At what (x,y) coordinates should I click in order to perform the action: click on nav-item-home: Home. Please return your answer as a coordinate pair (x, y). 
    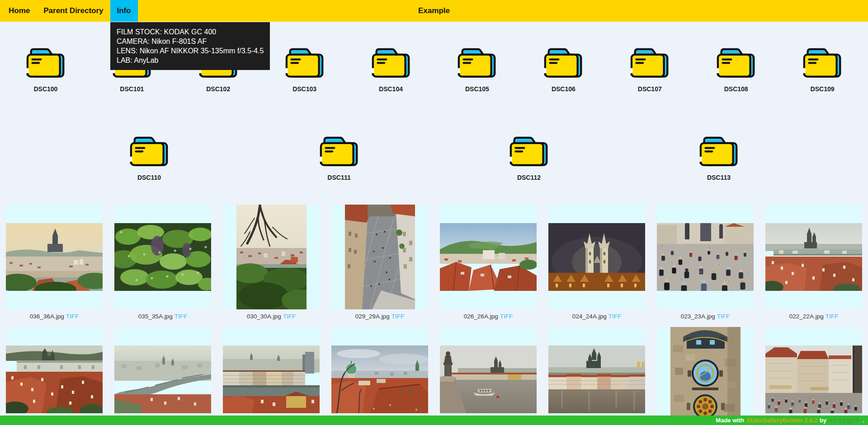
    Looking at the image, I should click on (19, 11).